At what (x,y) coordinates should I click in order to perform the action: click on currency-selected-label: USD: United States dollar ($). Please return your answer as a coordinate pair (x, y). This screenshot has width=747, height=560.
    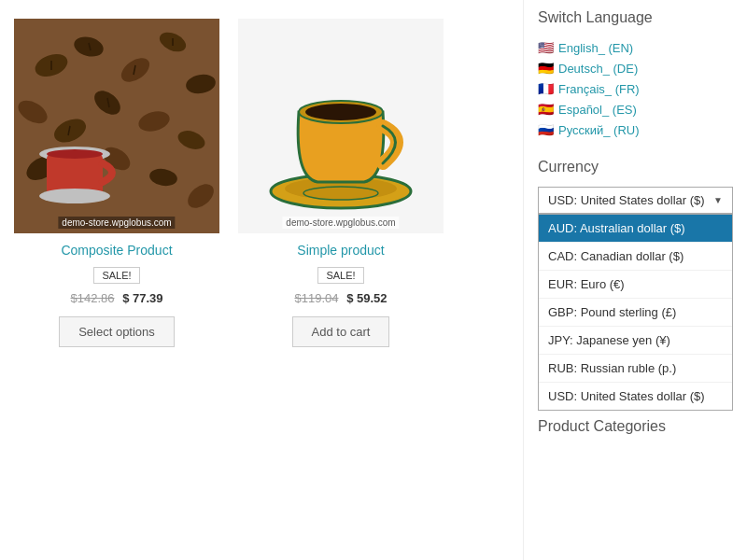
    Looking at the image, I should click on (627, 200).